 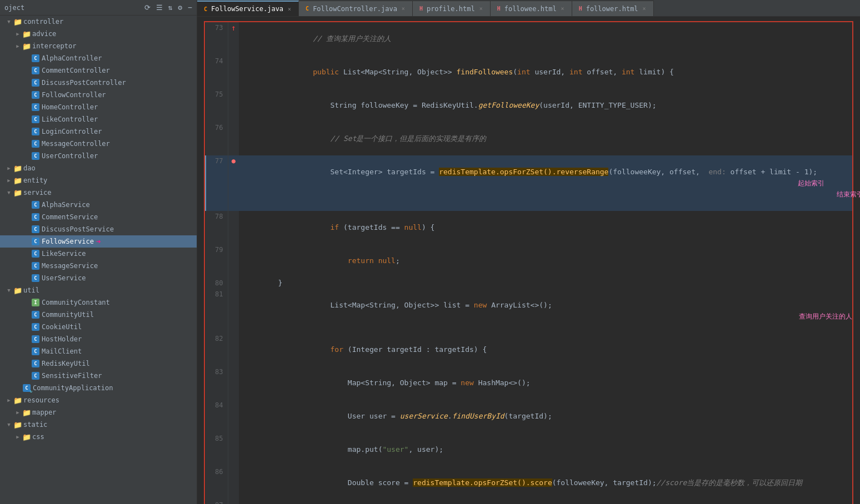 I want to click on sidebar-item-CommunityApplication: C↻ CommunityApplication, so click(x=98, y=388).